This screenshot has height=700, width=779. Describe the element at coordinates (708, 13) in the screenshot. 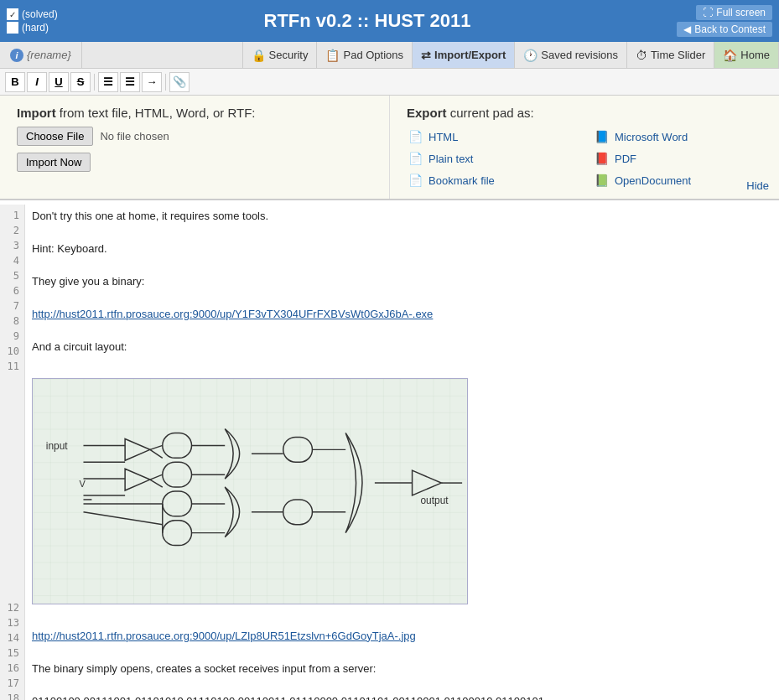

I see `full-screen-icon: ⛶` at that location.